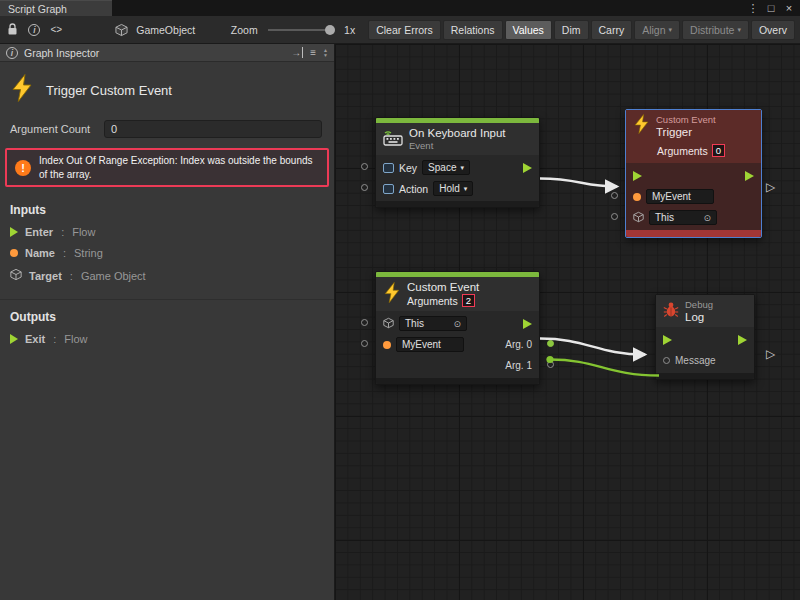 This screenshot has height=600, width=800. I want to click on arg0-output-port, so click(550, 344).